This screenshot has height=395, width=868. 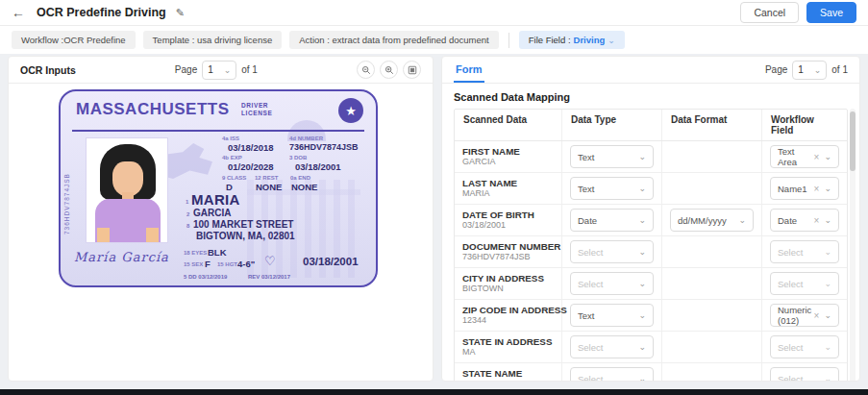 I want to click on col-workflow-field: Workflow Field, so click(x=805, y=125).